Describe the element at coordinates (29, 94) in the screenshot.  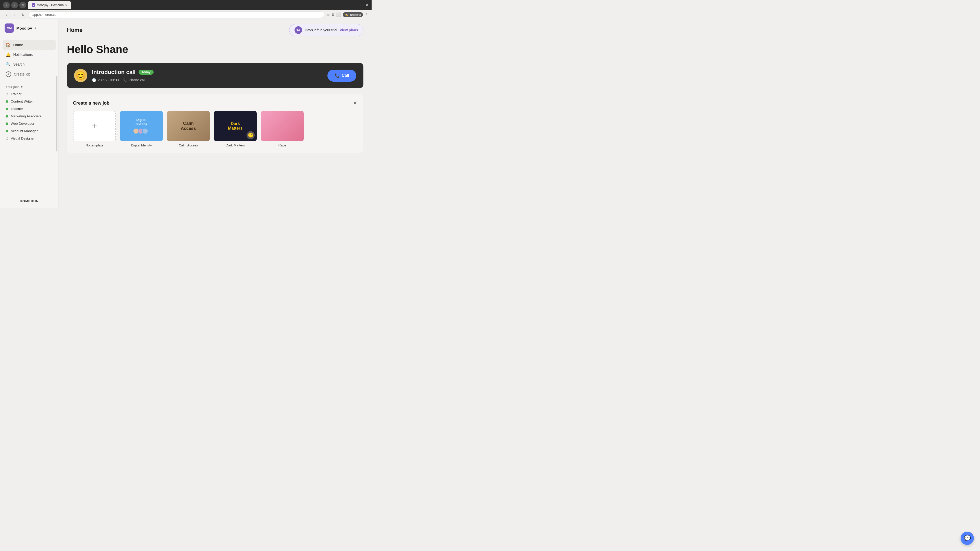
I see `sidebar-job-trainer: Trainer` at that location.